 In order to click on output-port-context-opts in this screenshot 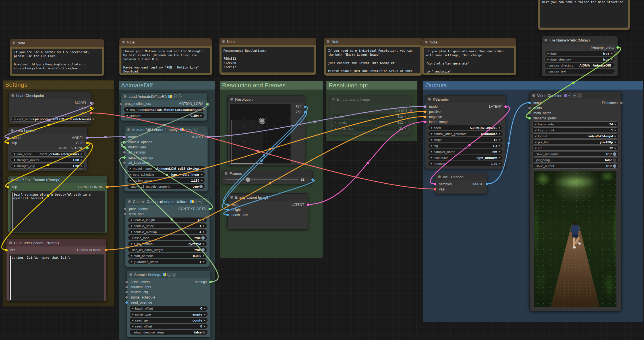, I will do `click(210, 209)`.